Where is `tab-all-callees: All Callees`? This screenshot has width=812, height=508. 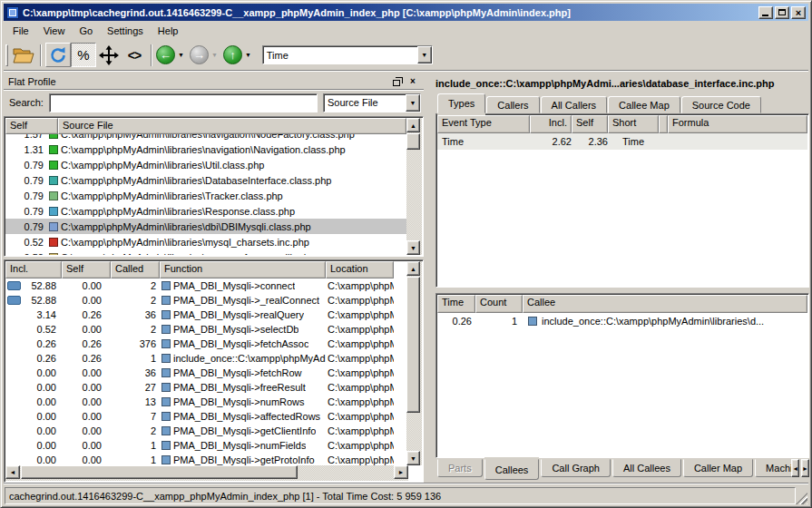
tab-all-callees: All Callees is located at coordinates (647, 468).